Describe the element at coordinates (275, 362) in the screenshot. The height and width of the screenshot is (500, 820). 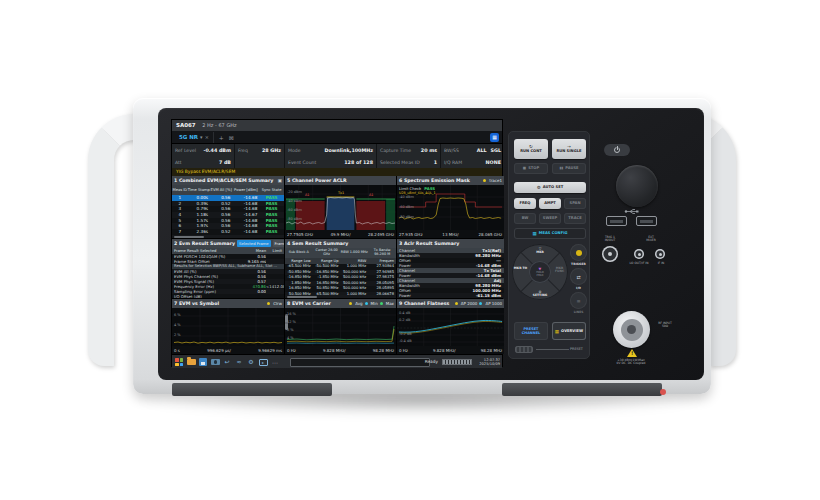
I see `more-icon: ⋯` at that location.